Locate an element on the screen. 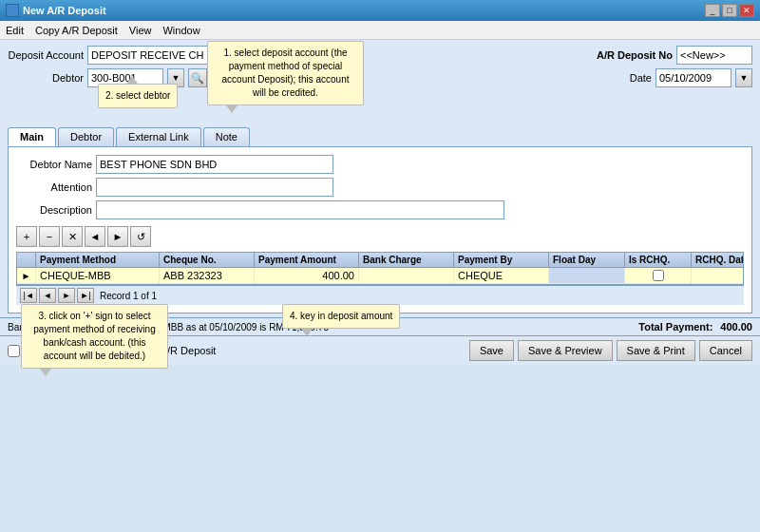  callout-3: 3. click on '+' sign to select payment m… is located at coordinates (95, 340).